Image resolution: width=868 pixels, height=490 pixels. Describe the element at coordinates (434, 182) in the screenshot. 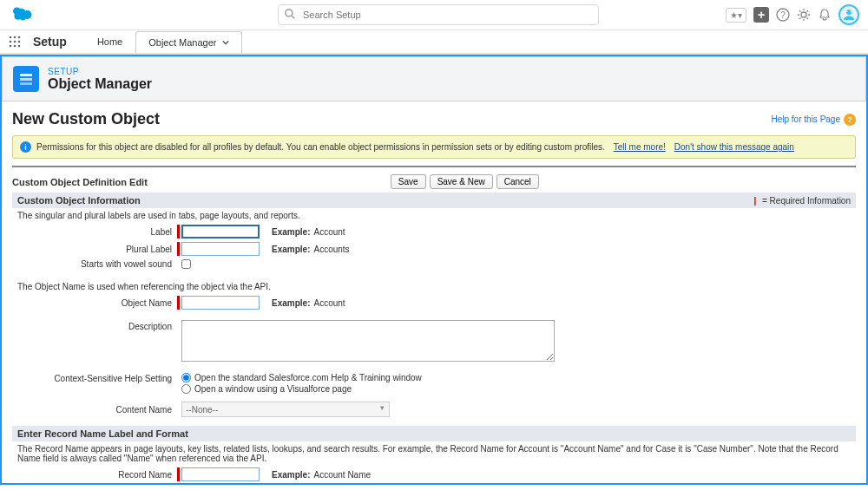

I see `edit-section-bar: Custom Object Definition Edit Save Save …` at that location.